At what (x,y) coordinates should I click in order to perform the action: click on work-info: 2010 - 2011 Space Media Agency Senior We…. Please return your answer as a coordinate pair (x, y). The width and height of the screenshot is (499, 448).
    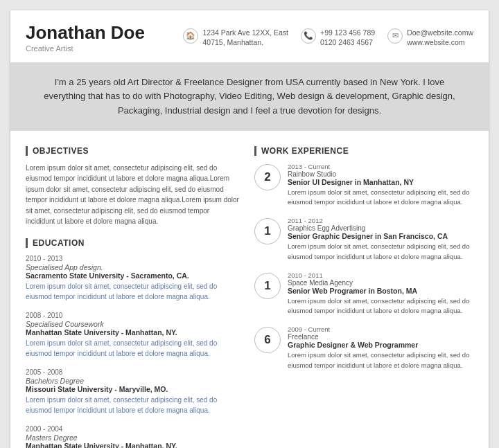
    Looking at the image, I should click on (380, 294).